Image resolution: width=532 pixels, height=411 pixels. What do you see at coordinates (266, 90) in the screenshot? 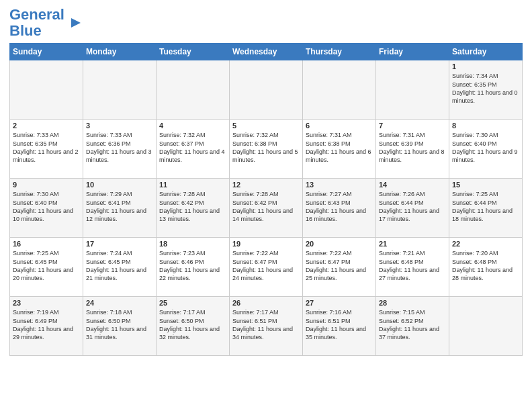
I see `calendar-week-row: 1Sunrise: 7:34 AM Sunset: 6:35 PM Daylig…` at bounding box center [266, 90].